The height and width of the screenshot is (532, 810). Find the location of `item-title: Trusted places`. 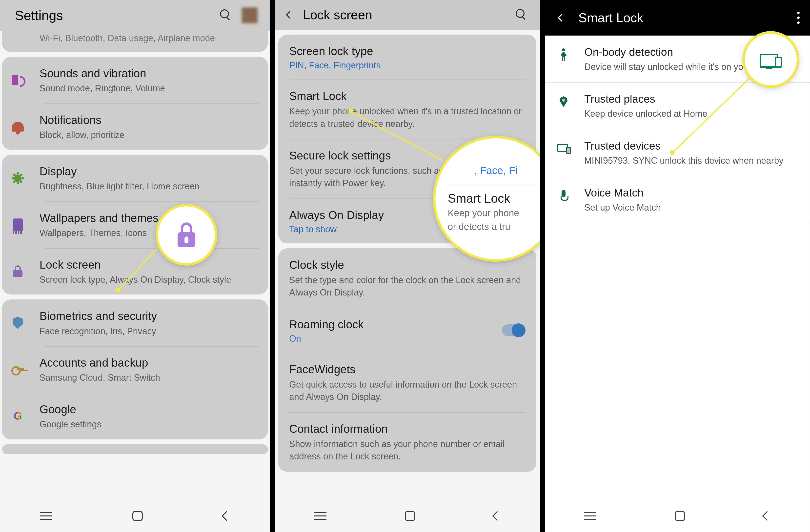

item-title: Trusted places is located at coordinates (646, 99).